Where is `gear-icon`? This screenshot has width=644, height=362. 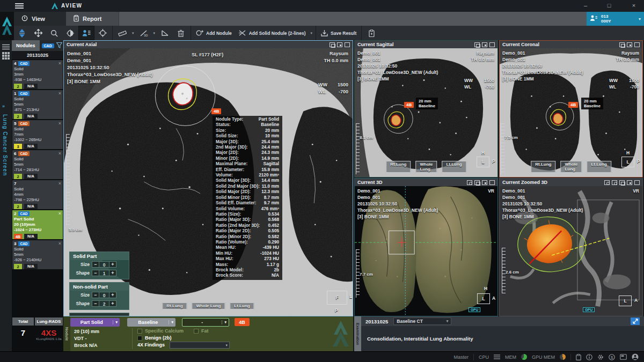 gear-icon is located at coordinates (601, 357).